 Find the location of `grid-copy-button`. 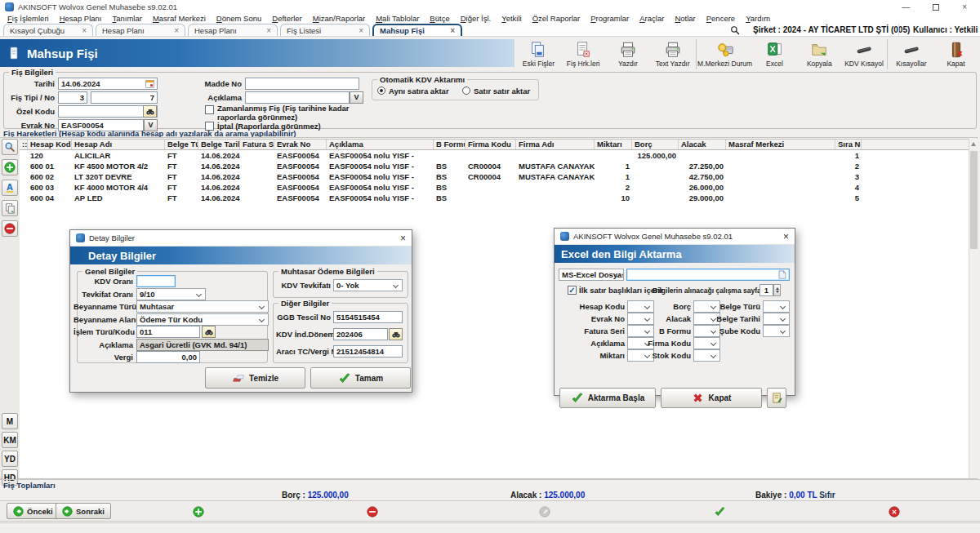

grid-copy-button is located at coordinates (10, 208).